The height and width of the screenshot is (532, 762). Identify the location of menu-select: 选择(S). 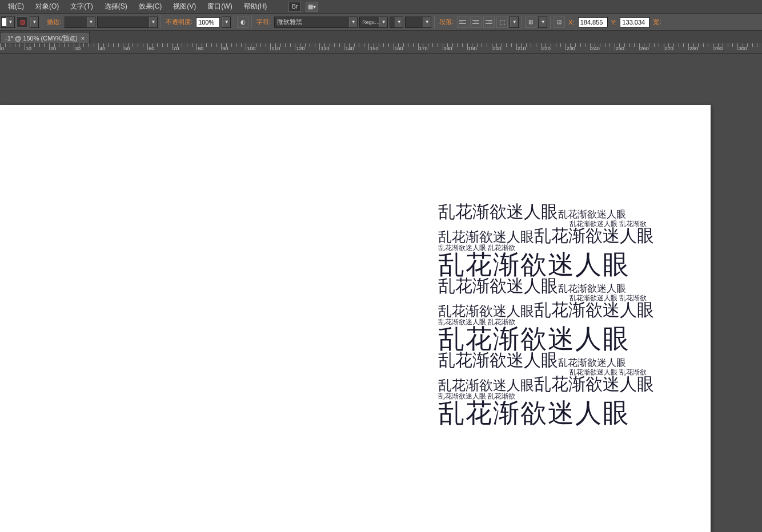
(116, 7).